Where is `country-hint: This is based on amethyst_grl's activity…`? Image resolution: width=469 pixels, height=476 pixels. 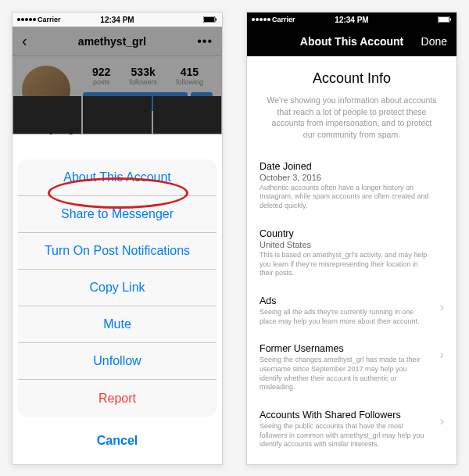 country-hint: This is based on amethyst_grl's activity… is located at coordinates (352, 264).